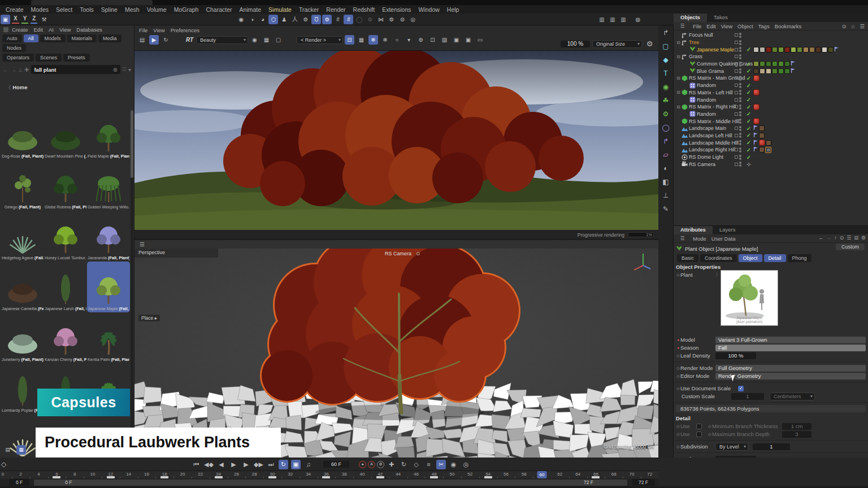  Describe the element at coordinates (468, 40) in the screenshot. I see `image-add-icon: ▣` at that location.